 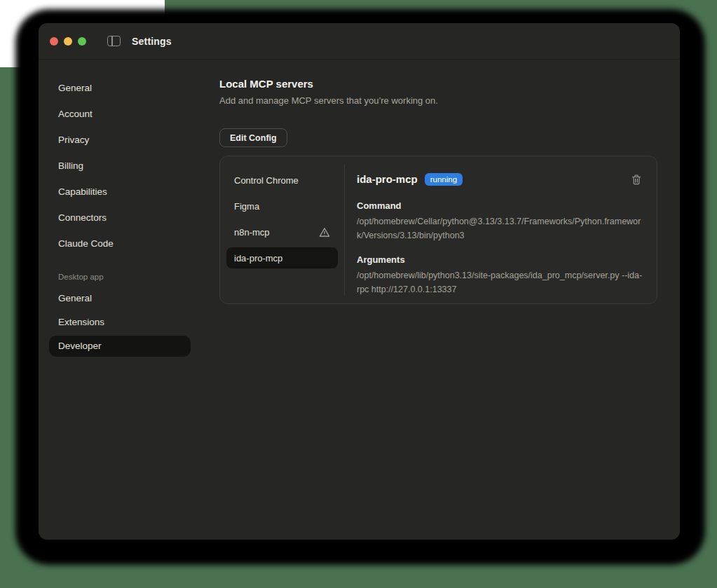 What do you see at coordinates (387, 179) in the screenshot?
I see `server-name: ida-pro-mcp` at bounding box center [387, 179].